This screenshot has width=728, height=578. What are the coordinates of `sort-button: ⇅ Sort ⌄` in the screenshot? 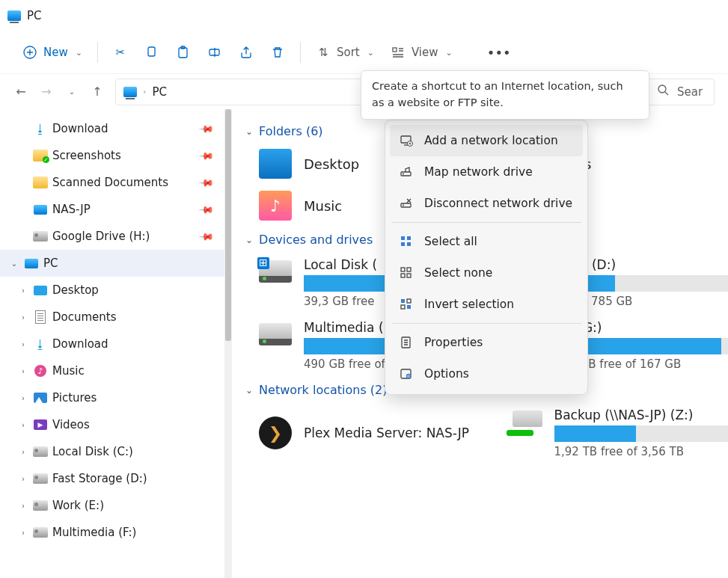 It's located at (345, 52).